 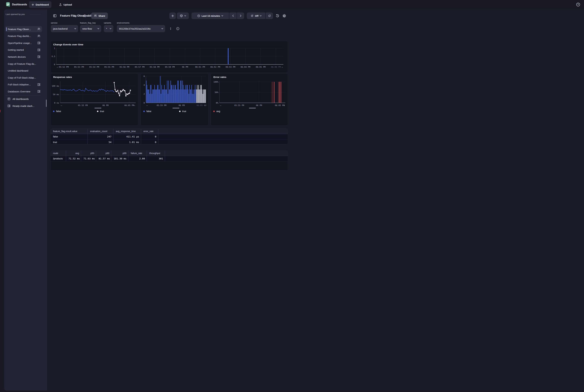 I want to click on filter-dropdown-service: java-backend, so click(x=64, y=28).